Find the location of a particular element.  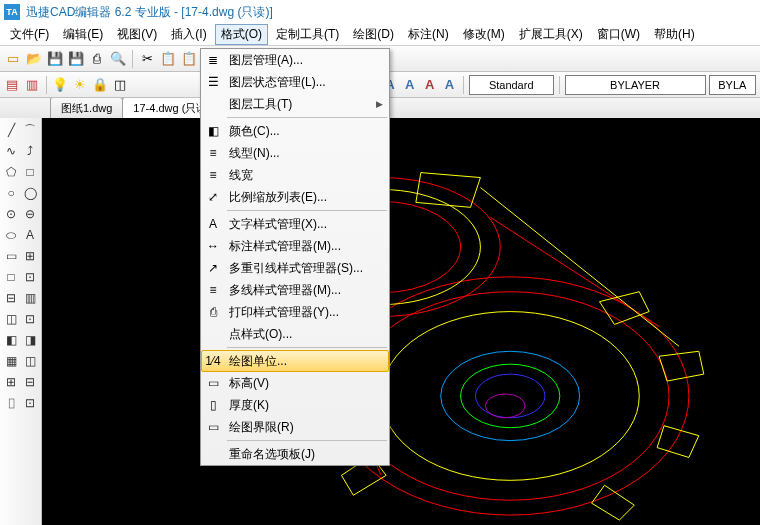

text-style-combo: Standard is located at coordinates (512, 85).